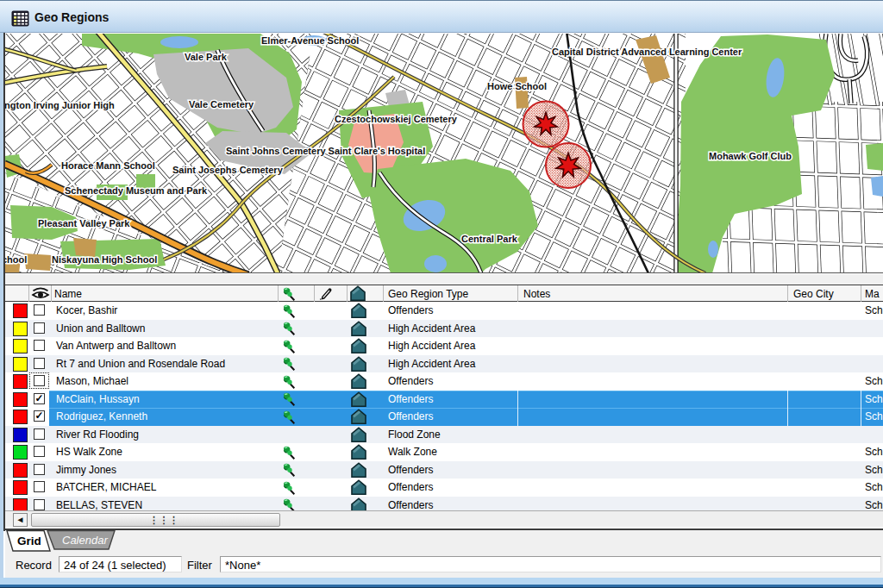 The height and width of the screenshot is (588, 883). Describe the element at coordinates (647, 52) in the screenshot. I see `svg-text:Capital District Advanced Lear: Capital District Advanced Learning Cente…` at that location.